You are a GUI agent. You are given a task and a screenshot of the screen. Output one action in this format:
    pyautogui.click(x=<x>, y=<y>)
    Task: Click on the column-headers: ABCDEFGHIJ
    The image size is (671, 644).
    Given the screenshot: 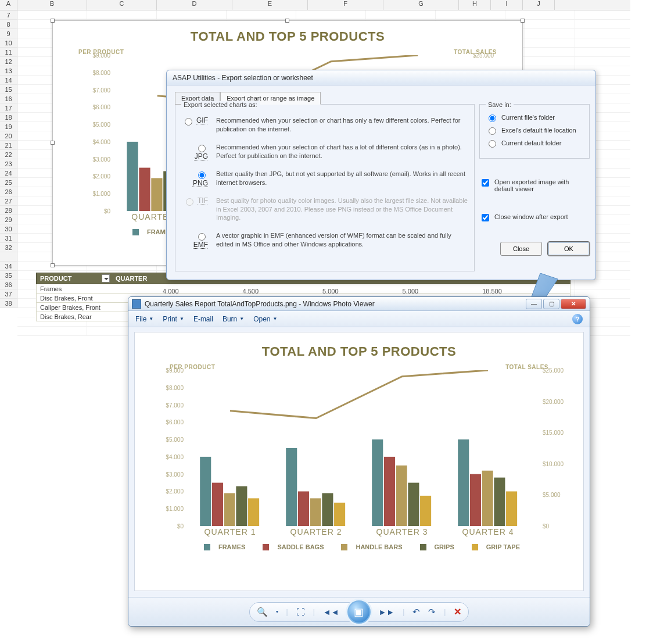 What is the action you would take?
    pyautogui.click(x=315, y=5)
    